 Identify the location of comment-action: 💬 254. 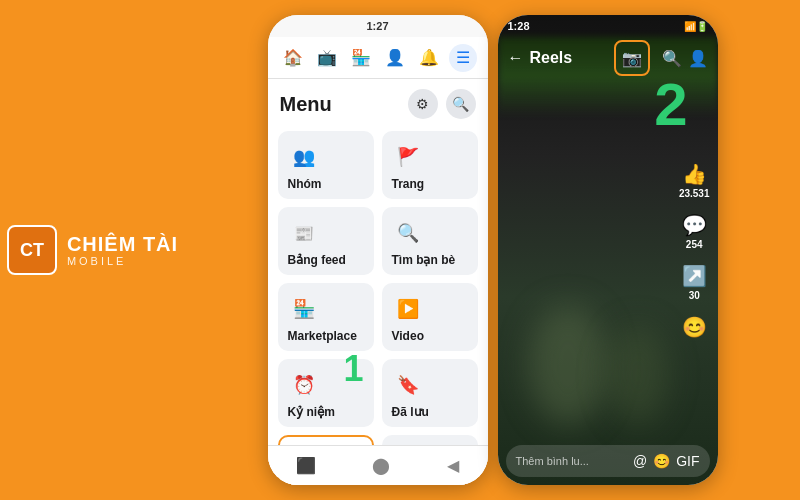
(694, 232).